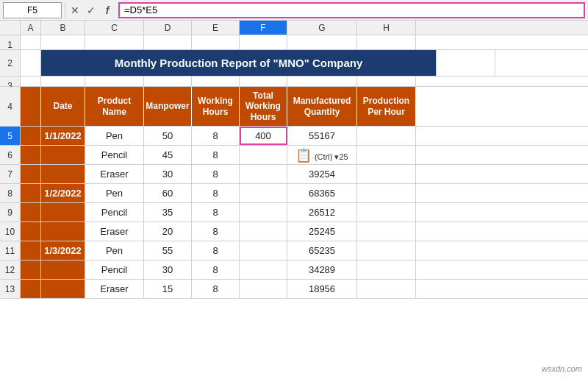  Describe the element at coordinates (322, 81) in the screenshot. I see `cell-g3` at that location.